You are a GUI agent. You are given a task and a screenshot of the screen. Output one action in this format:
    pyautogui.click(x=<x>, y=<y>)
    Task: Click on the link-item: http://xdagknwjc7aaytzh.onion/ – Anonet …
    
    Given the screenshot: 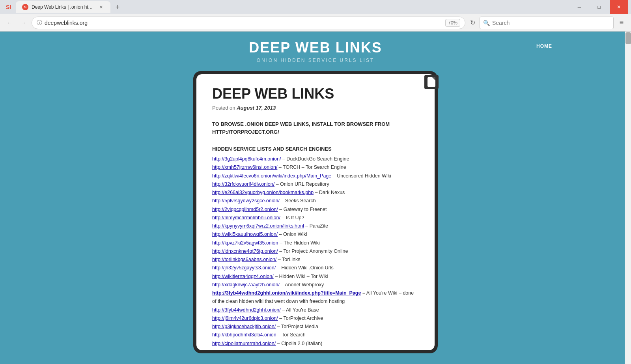 What is the action you would take?
    pyautogui.click(x=316, y=285)
    